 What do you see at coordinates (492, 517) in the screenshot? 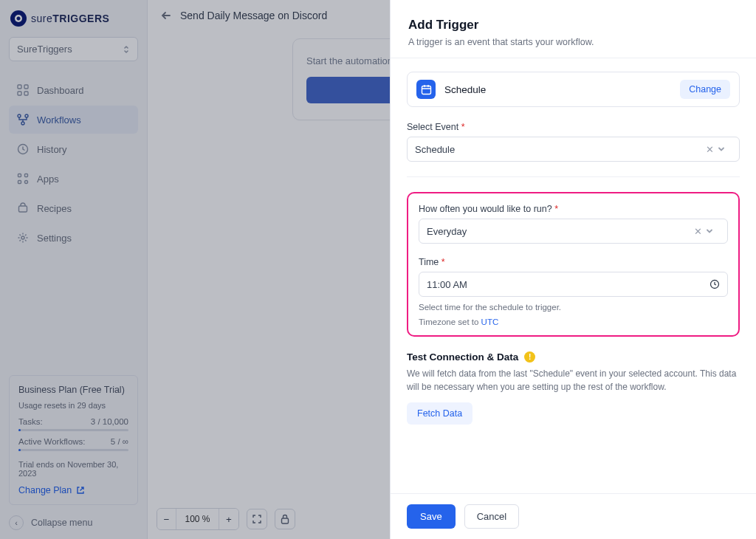
I see `cancel-button: Cancel` at bounding box center [492, 517].